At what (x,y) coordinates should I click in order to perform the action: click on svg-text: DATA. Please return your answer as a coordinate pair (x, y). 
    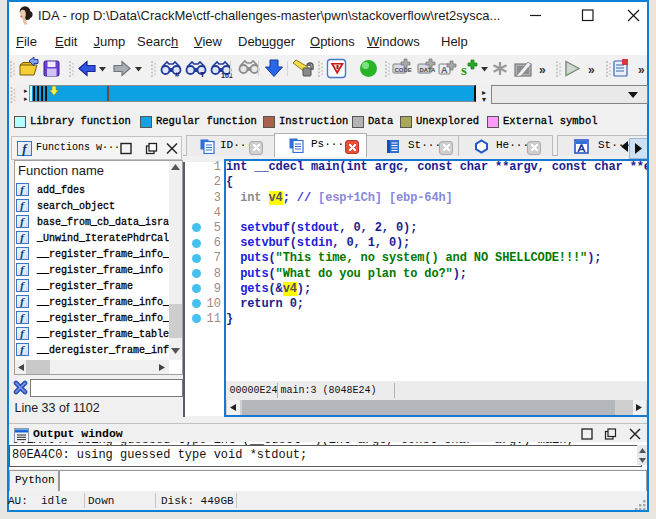
    Looking at the image, I should click on (428, 70).